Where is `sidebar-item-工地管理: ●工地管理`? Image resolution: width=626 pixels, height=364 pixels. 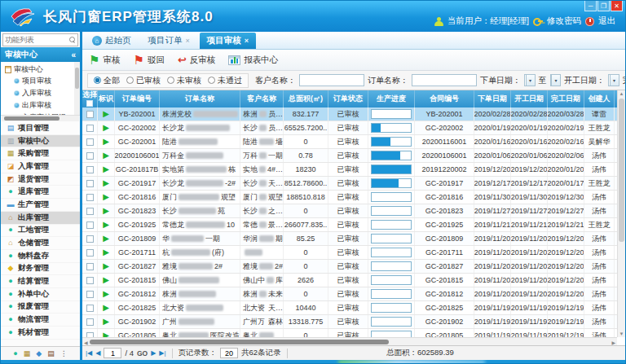 sidebar-item-工地管理: ●工地管理 is located at coordinates (41, 231).